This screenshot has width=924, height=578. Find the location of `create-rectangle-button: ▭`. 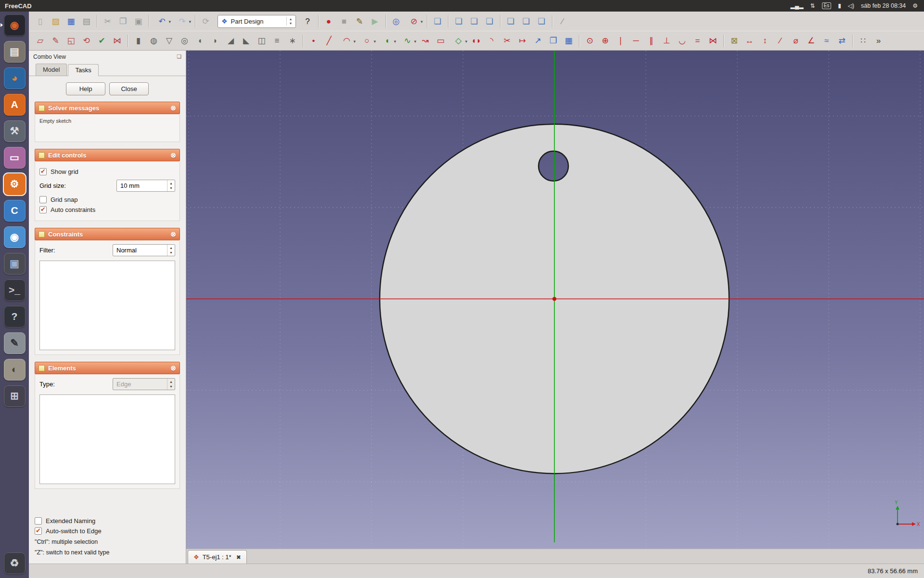

create-rectangle-button: ▭ is located at coordinates (441, 41).